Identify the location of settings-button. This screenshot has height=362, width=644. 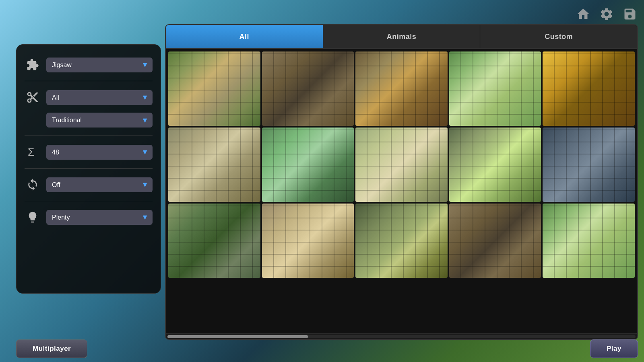
(607, 14).